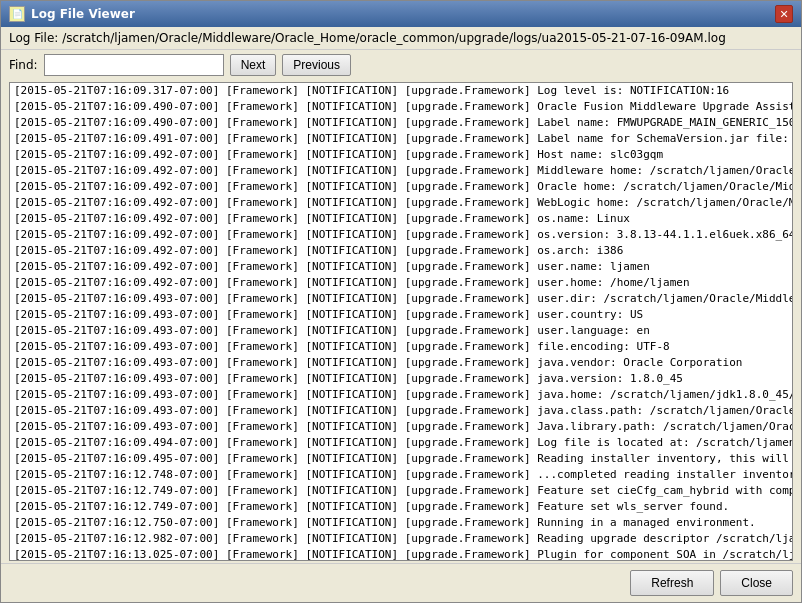 The width and height of the screenshot is (802, 603). What do you see at coordinates (401, 539) in the screenshot?
I see `log-line: [2015-05-21T07:16:12.982-07:00] [Framewo…` at bounding box center [401, 539].